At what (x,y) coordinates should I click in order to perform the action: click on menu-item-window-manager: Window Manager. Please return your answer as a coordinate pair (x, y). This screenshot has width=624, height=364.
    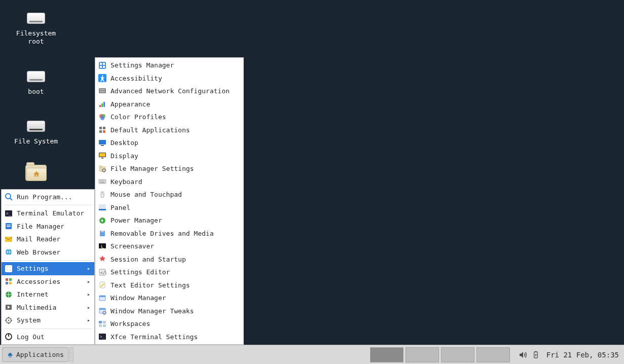
    Looking at the image, I should click on (169, 298).